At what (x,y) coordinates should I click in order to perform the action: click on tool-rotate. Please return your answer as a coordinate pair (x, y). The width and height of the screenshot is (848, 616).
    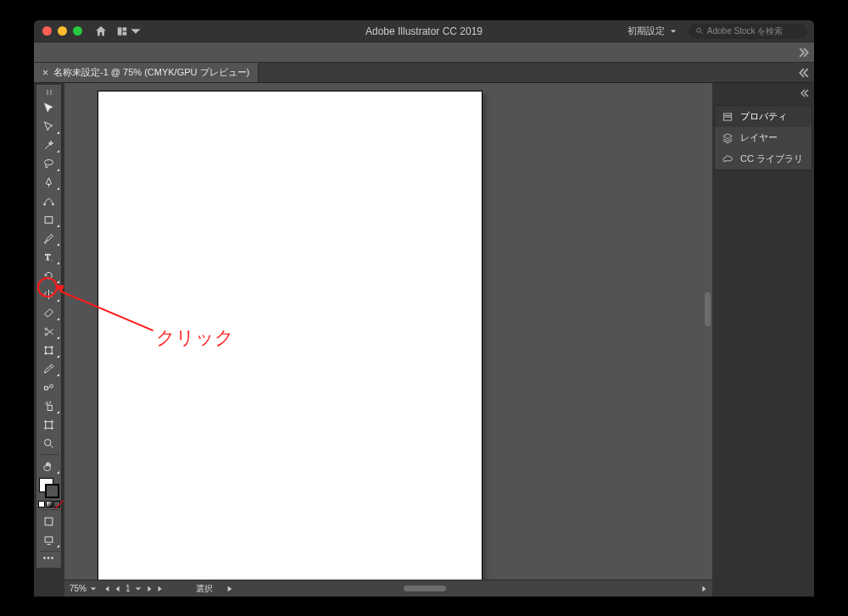
    Looking at the image, I should click on (49, 275).